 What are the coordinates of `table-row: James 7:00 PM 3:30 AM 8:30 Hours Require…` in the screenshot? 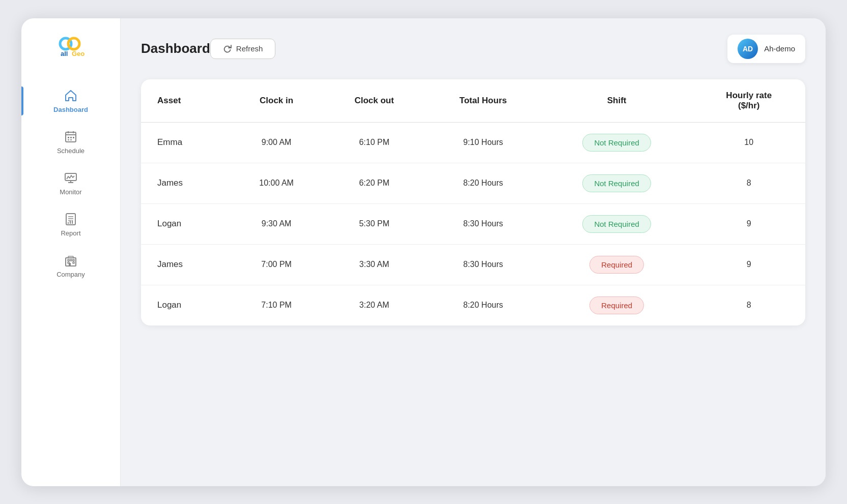 It's located at (473, 264).